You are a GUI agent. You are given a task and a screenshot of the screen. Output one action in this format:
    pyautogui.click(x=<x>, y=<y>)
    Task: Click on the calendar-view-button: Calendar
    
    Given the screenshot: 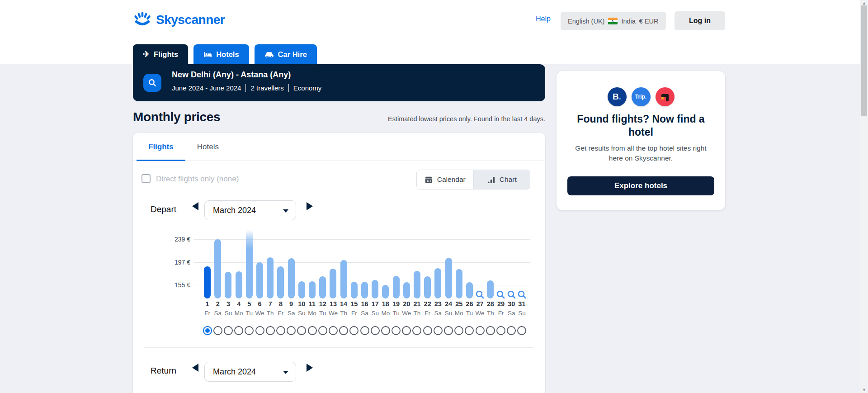 What is the action you would take?
    pyautogui.click(x=445, y=180)
    